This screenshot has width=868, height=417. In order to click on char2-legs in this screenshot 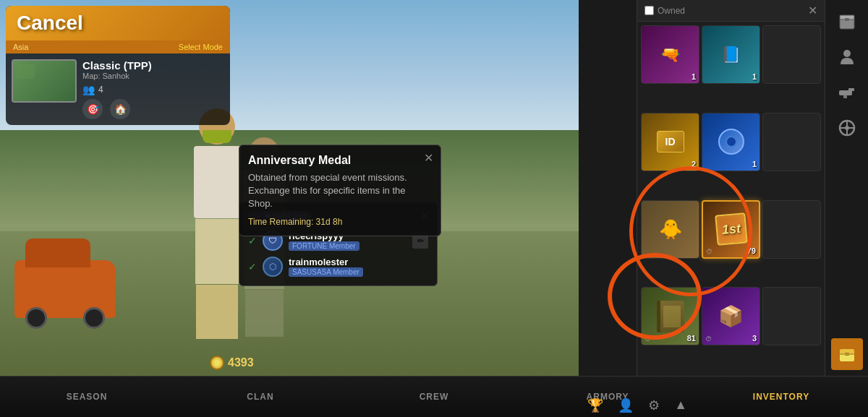, I will do `click(265, 314)`.